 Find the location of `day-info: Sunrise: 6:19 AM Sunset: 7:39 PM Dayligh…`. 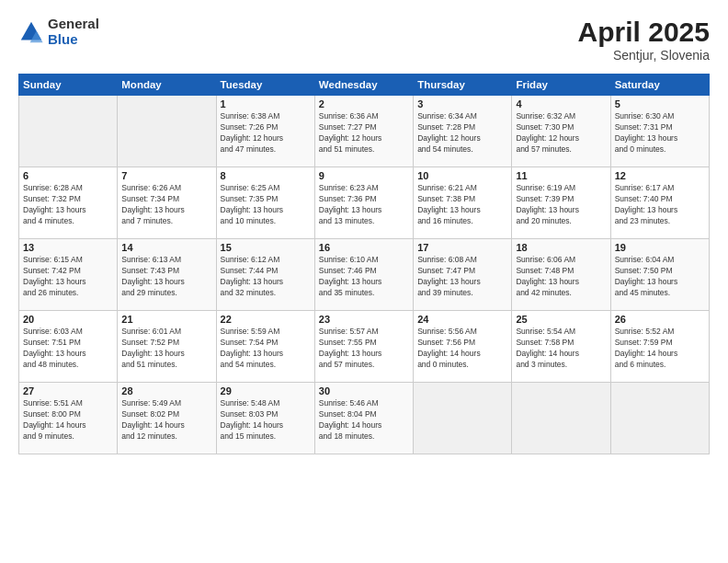

day-info: Sunrise: 6:19 AM Sunset: 7:39 PM Dayligh… is located at coordinates (561, 205).